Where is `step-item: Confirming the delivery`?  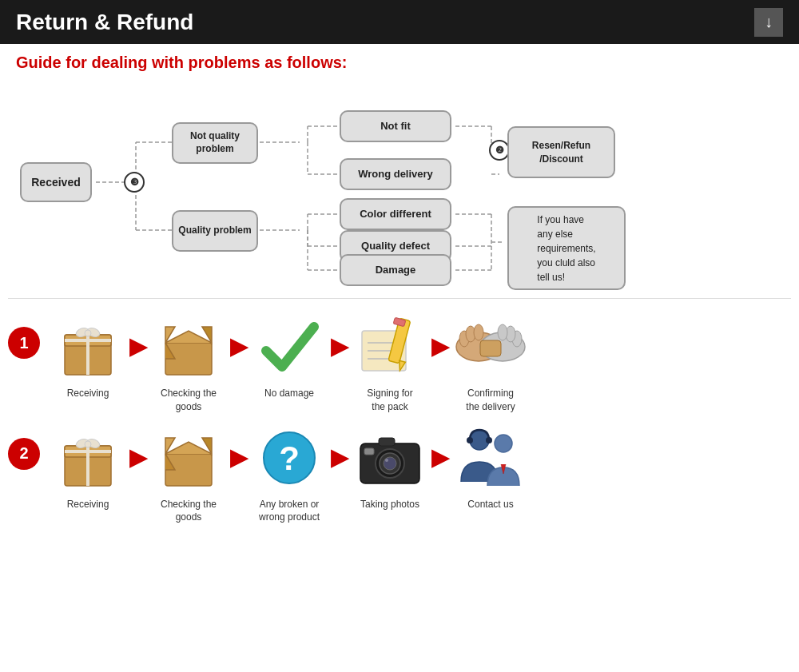
step-item: Confirming the delivery is located at coordinates (491, 363).